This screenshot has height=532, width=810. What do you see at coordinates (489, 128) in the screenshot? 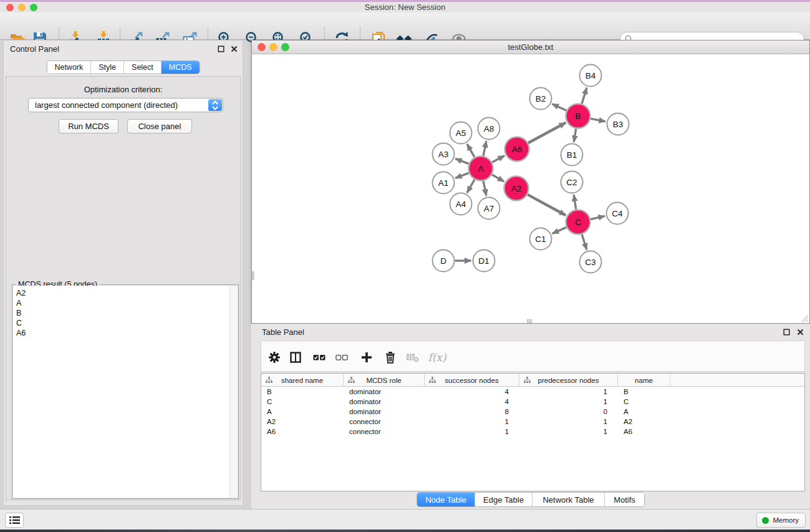
I see `graph-node-A8: A8` at bounding box center [489, 128].